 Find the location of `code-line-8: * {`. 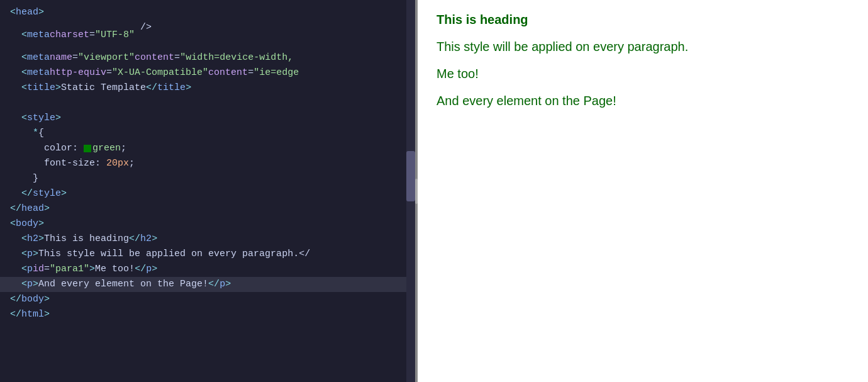

code-line-8: * { is located at coordinates (208, 133).